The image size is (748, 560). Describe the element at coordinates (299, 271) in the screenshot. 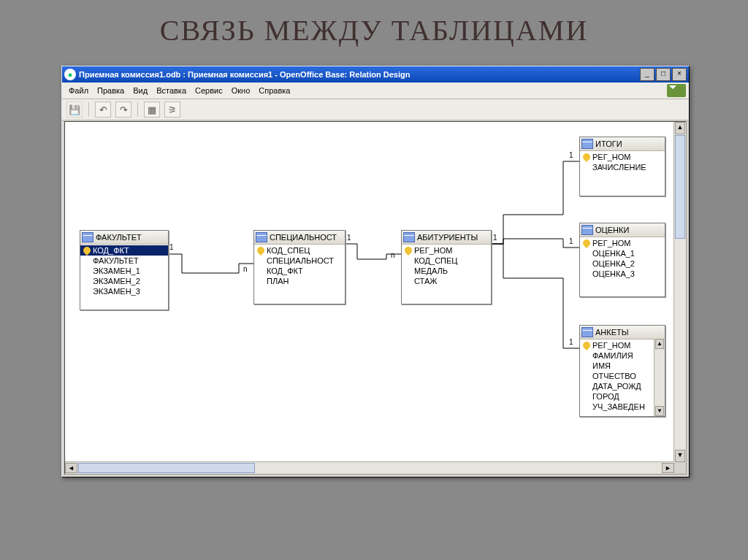

I see `field: КОД_ФКТ` at that location.